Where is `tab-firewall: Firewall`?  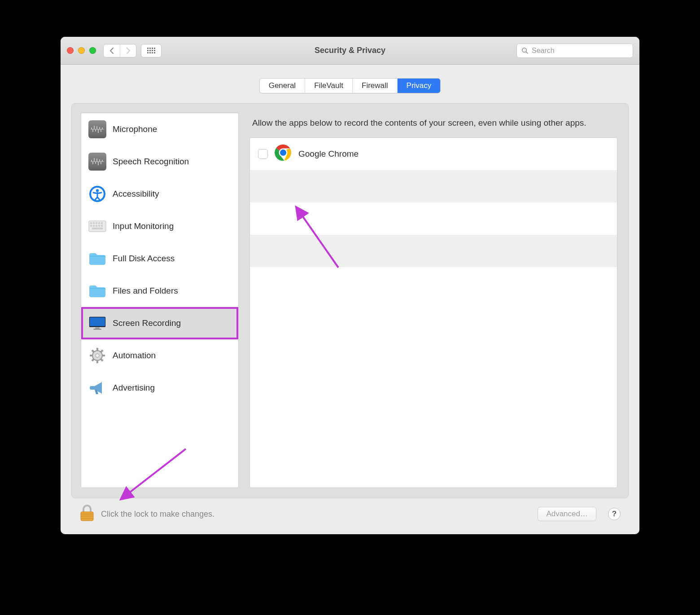
tab-firewall: Firewall is located at coordinates (375, 86).